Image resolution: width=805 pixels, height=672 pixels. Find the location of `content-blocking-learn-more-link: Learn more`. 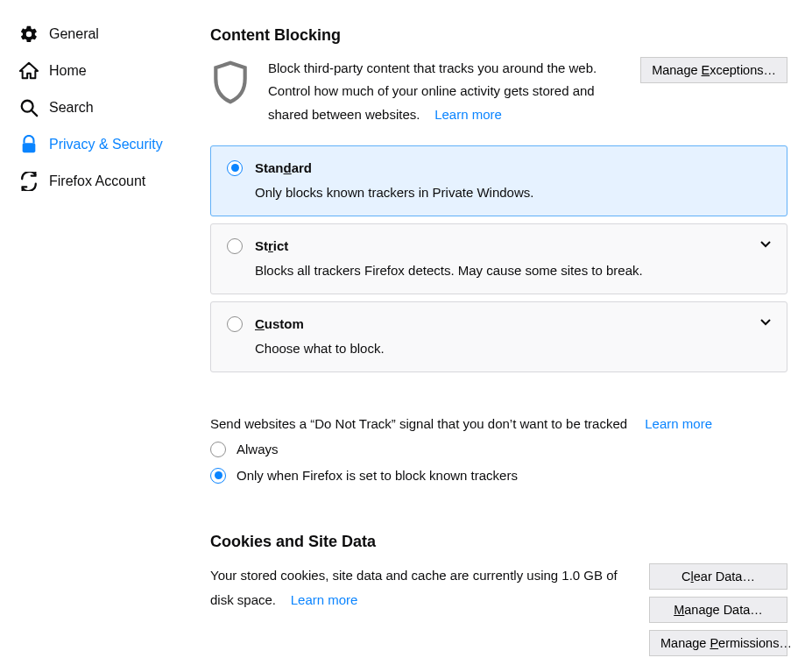

content-blocking-learn-more-link: Learn more is located at coordinates (468, 114).